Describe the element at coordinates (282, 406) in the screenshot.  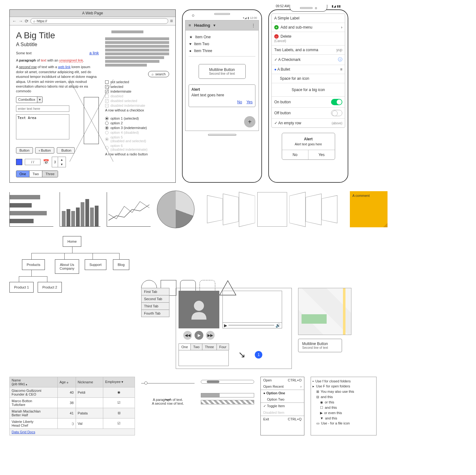
I see `menu-toggle: ✓ Toggle Item` at that location.